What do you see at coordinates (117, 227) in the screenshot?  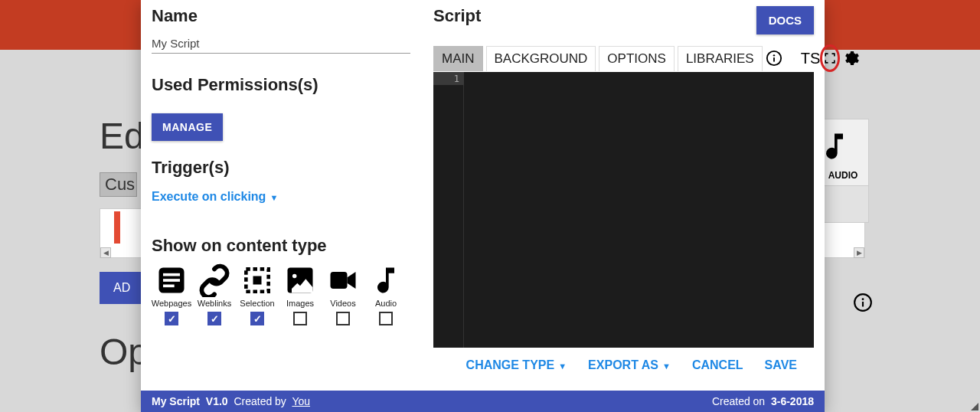 I see `stripe-decoration` at bounding box center [117, 227].